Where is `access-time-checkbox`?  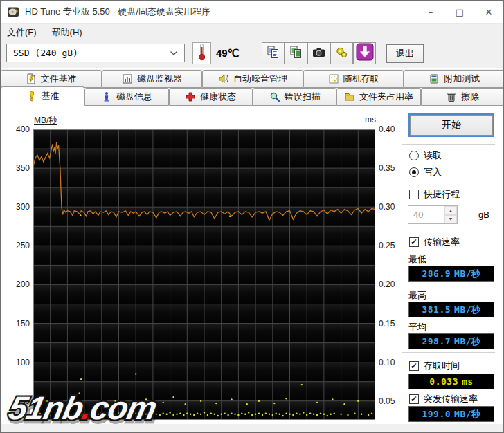 access-time-checkbox is located at coordinates (414, 366).